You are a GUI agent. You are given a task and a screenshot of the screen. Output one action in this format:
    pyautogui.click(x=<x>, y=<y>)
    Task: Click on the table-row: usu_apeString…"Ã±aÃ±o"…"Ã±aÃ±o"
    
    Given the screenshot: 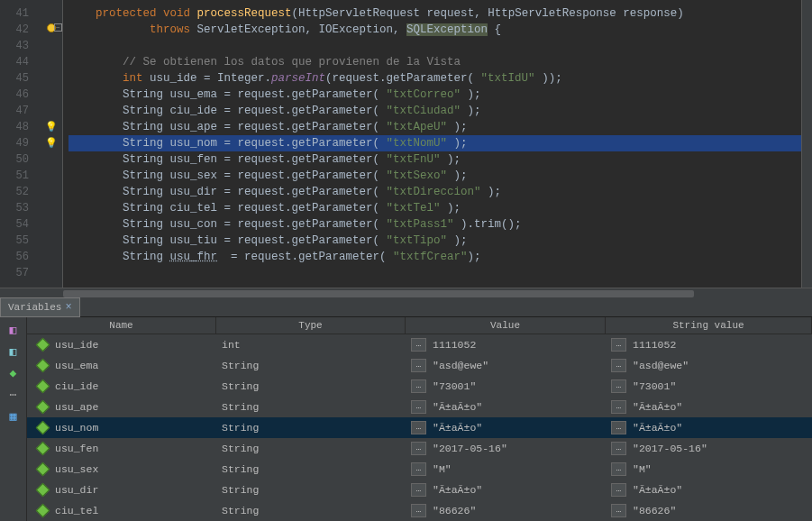 What is the action you would take?
    pyautogui.click(x=420, y=407)
    